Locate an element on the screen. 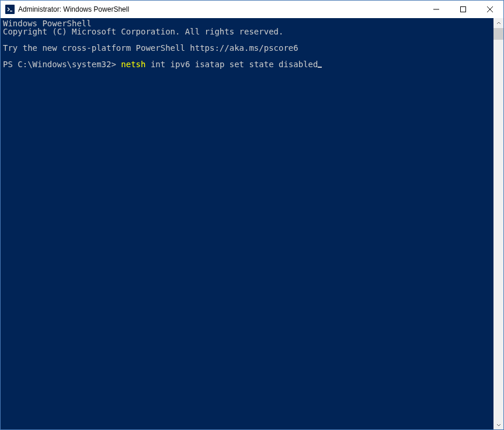 The height and width of the screenshot is (430, 504). scroll-down-button is located at coordinates (499, 424).